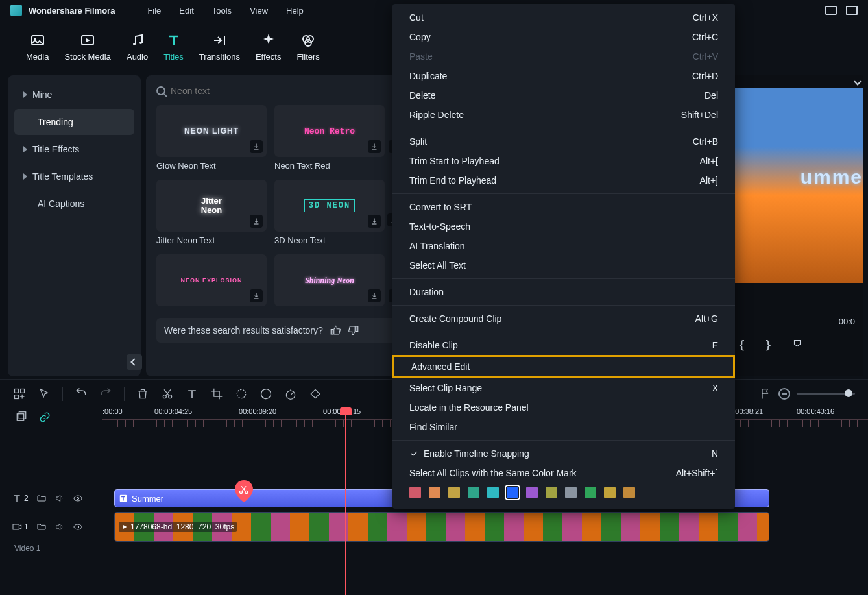 Image resolution: width=868 pixels, height=595 pixels. Describe the element at coordinates (564, 76) in the screenshot. I see `context-menu-item: DuplicateCtrl+D` at that location.